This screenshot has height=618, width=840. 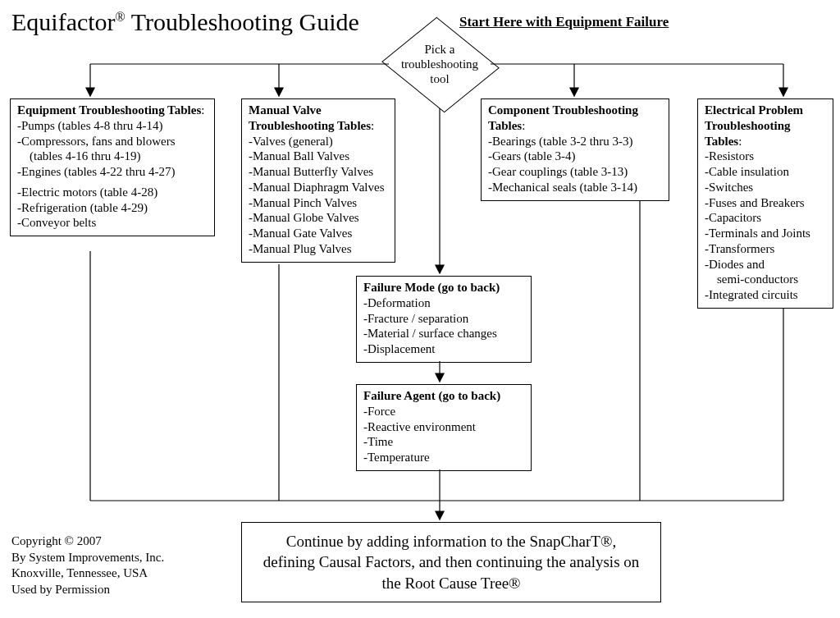 I want to click on list-item: -Fracture / separation, so click(x=444, y=318).